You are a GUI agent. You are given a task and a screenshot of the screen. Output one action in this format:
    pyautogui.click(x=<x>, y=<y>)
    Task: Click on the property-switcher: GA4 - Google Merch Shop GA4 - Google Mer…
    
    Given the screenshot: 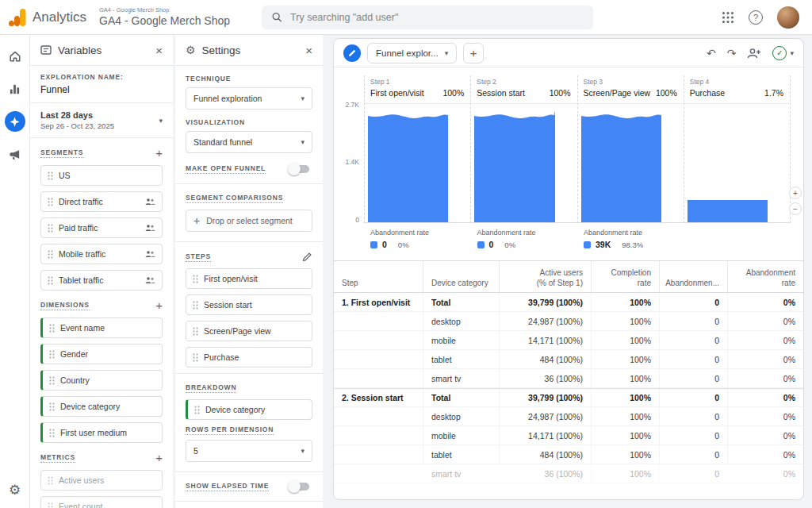 What is the action you would take?
    pyautogui.click(x=165, y=17)
    